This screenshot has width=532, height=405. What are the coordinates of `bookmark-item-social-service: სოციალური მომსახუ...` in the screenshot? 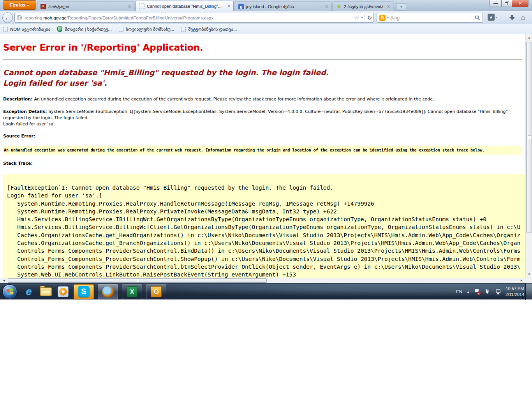 It's located at (146, 29).